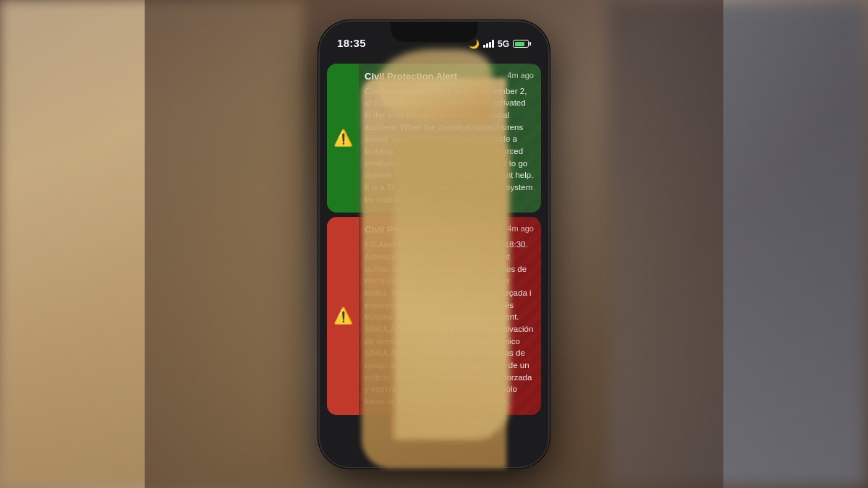 Image resolution: width=868 pixels, height=488 pixels. What do you see at coordinates (500, 44) in the screenshot?
I see `status-icons: 🌙 5G` at bounding box center [500, 44].